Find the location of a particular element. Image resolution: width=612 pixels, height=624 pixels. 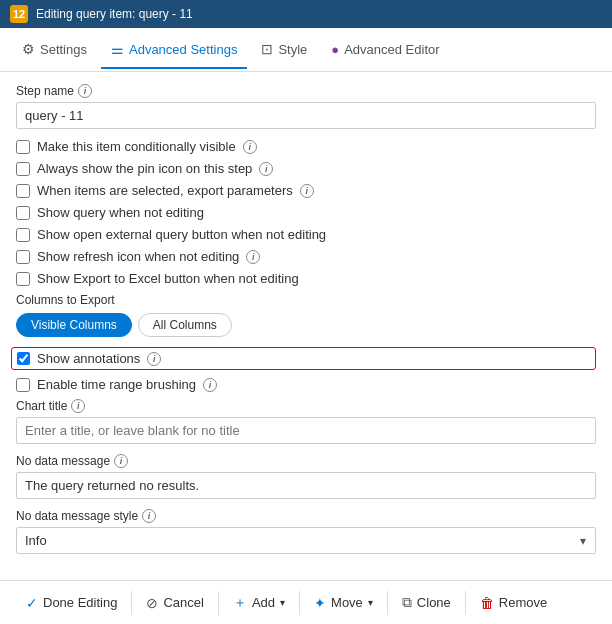

checkbox-show-refresh-input is located at coordinates (23, 257).